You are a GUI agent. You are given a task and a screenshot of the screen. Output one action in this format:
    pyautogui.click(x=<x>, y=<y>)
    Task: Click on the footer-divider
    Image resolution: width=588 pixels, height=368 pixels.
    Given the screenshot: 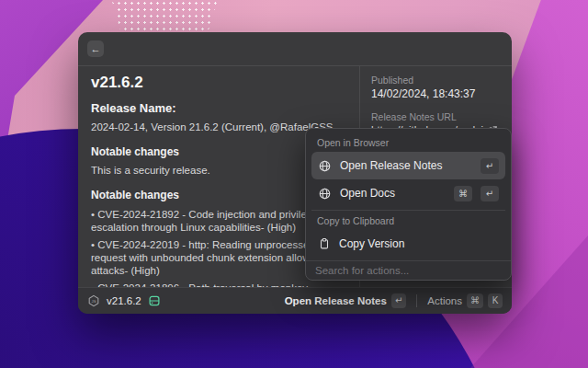 What is the action you would take?
    pyautogui.click(x=417, y=301)
    